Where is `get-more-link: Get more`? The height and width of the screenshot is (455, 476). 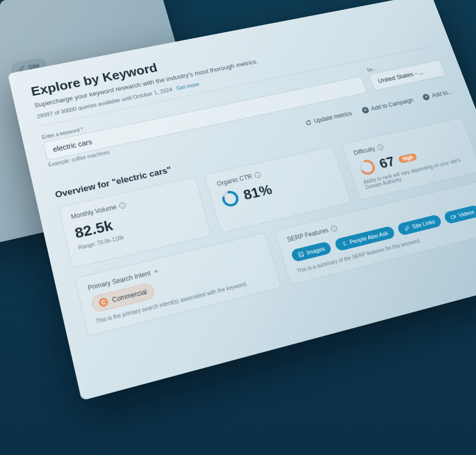
get-more-link: Get more is located at coordinates (188, 86).